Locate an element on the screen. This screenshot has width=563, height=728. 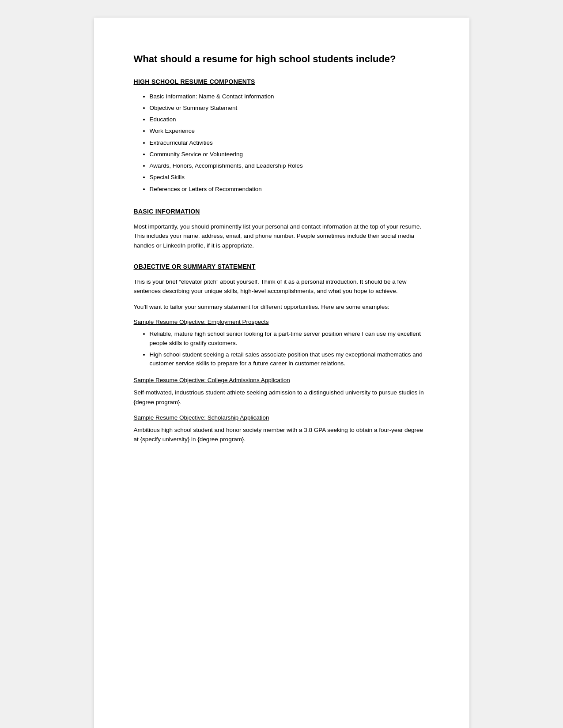
list-item: Reliable, mature high school senior look… is located at coordinates (290, 339).